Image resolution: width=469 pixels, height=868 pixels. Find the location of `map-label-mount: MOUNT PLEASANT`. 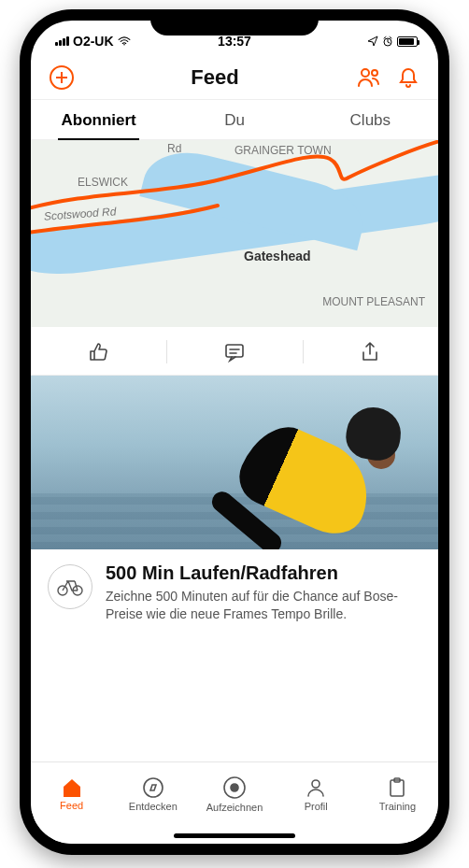

map-label-mount: MOUNT PLEASANT is located at coordinates (374, 302).